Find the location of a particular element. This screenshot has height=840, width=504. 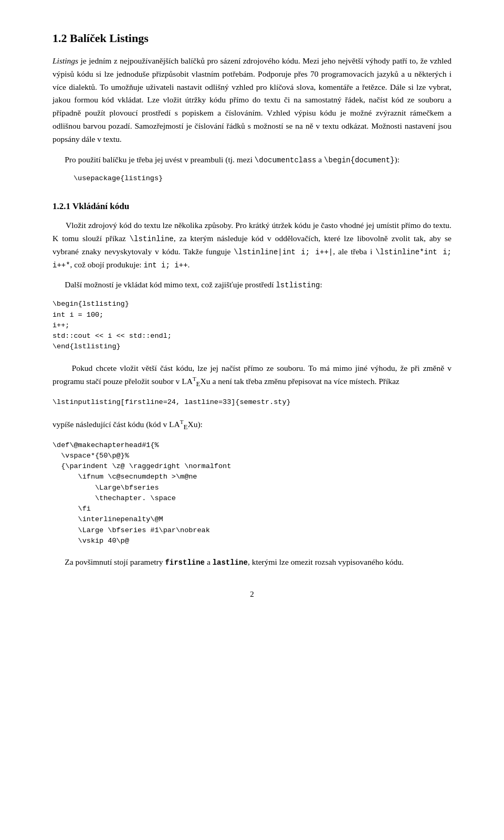

closing-paragraph: Za povšimnutí stojí parametry firstline … is located at coordinates (252, 562).